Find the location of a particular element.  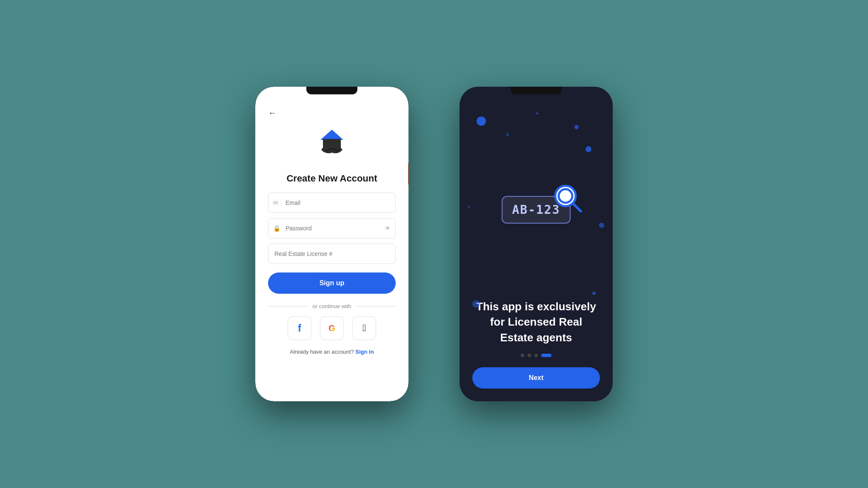

illustration-wrapper: AB-123 is located at coordinates (536, 210).